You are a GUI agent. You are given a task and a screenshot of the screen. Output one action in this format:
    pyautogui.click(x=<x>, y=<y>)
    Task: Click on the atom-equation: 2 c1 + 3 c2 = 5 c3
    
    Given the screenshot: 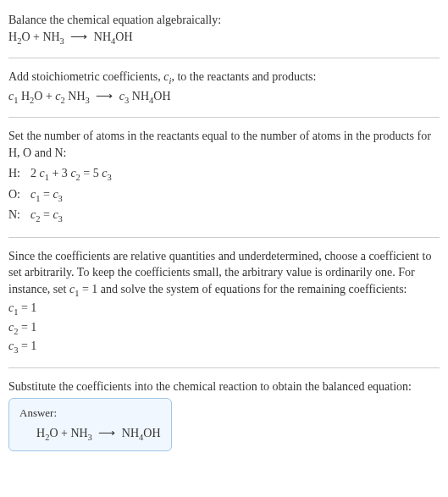 What is the action you would take?
    pyautogui.click(x=75, y=174)
    